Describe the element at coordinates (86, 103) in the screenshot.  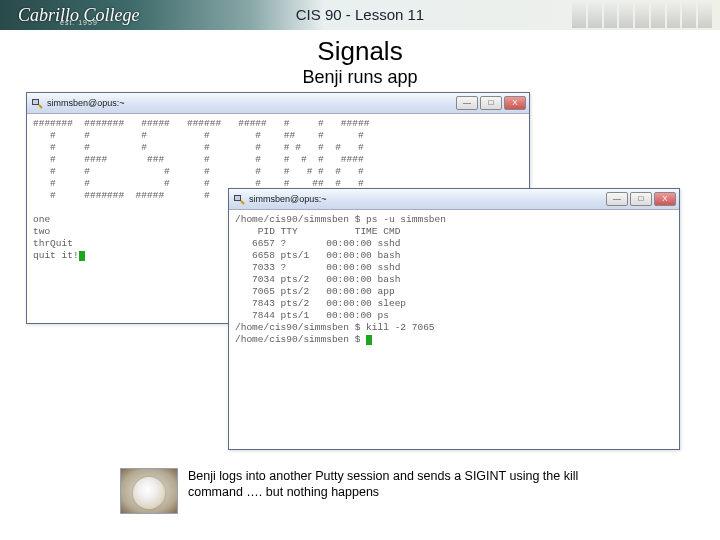
I see `window1-title: simmsben@opus:~` at that location.